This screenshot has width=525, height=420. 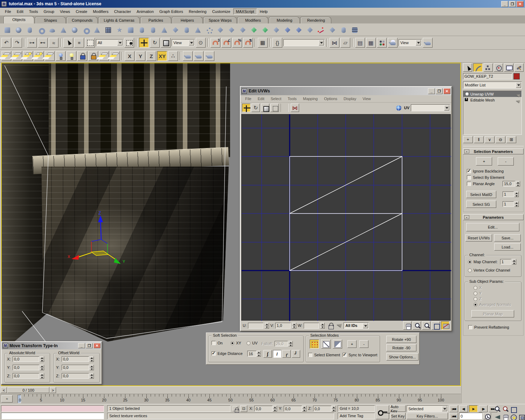 What do you see at coordinates (130, 56) in the screenshot?
I see `axis-constraint-button: X` at bounding box center [130, 56].